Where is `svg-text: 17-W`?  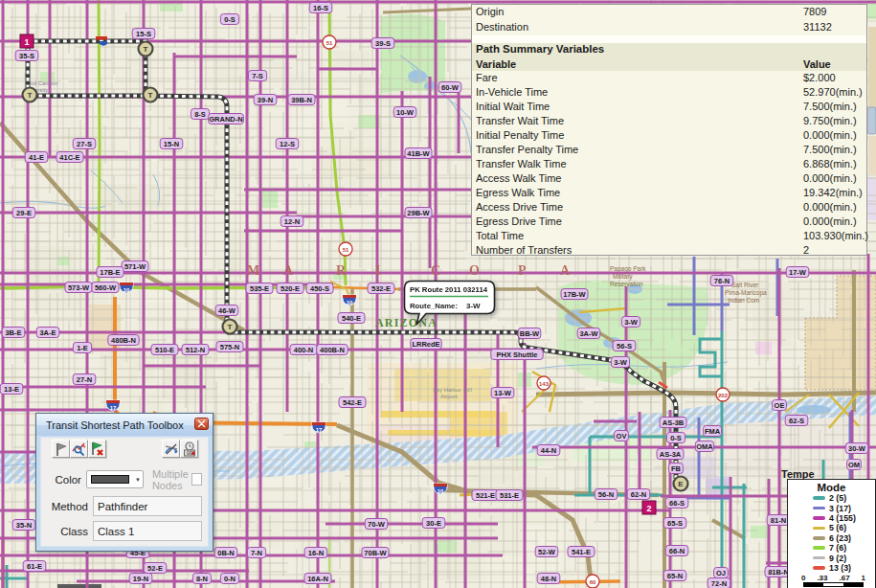
svg-text: 17-W is located at coordinates (798, 272).